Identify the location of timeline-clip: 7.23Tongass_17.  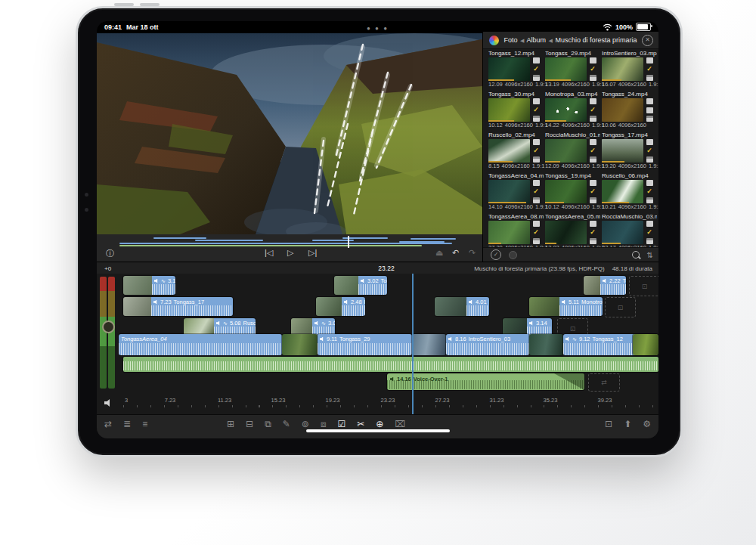
(178, 307).